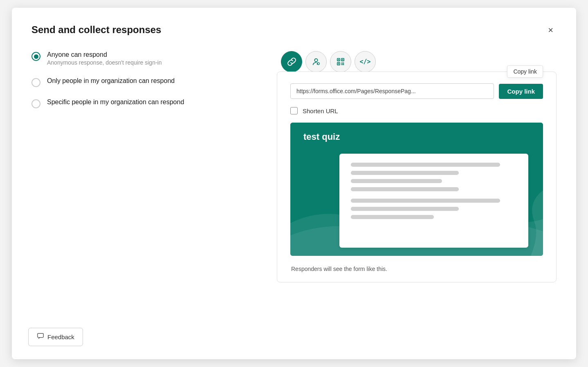 This screenshot has height=367, width=588. Describe the element at coordinates (417, 203) in the screenshot. I see `preview-body` at that location.